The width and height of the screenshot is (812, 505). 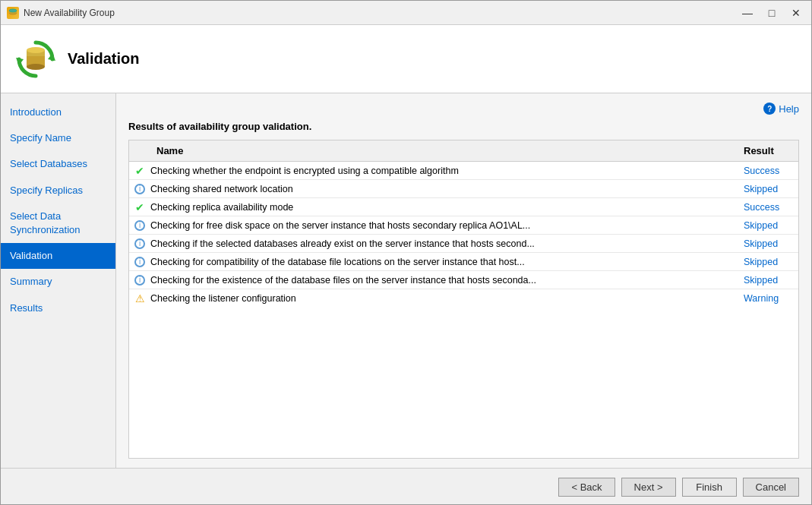 What do you see at coordinates (444, 226) in the screenshot?
I see `row-name: Checking for free disk space on the serv…` at bounding box center [444, 226].